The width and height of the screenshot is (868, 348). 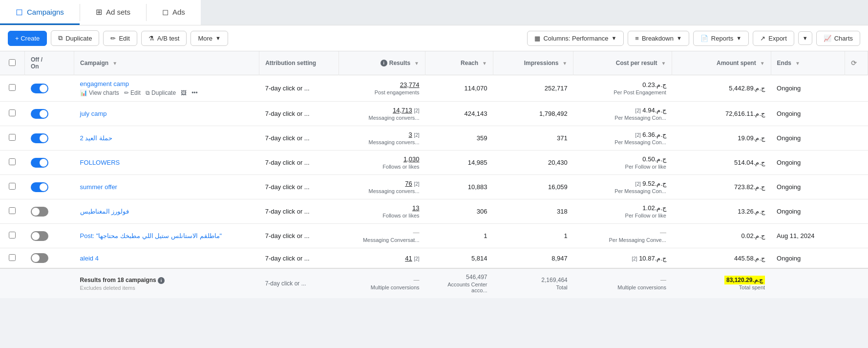 What do you see at coordinates (623, 142) in the screenshot?
I see `cost-label: Per Messaging Con...` at bounding box center [623, 142].